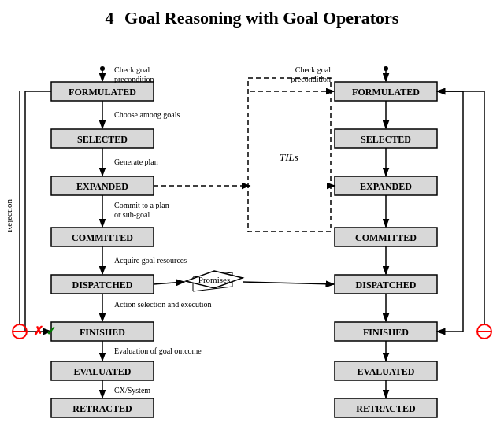 This screenshot has height=426, width=504. What do you see at coordinates (163, 304) in the screenshot?
I see `svg-text: Action selection and execution` at bounding box center [163, 304].